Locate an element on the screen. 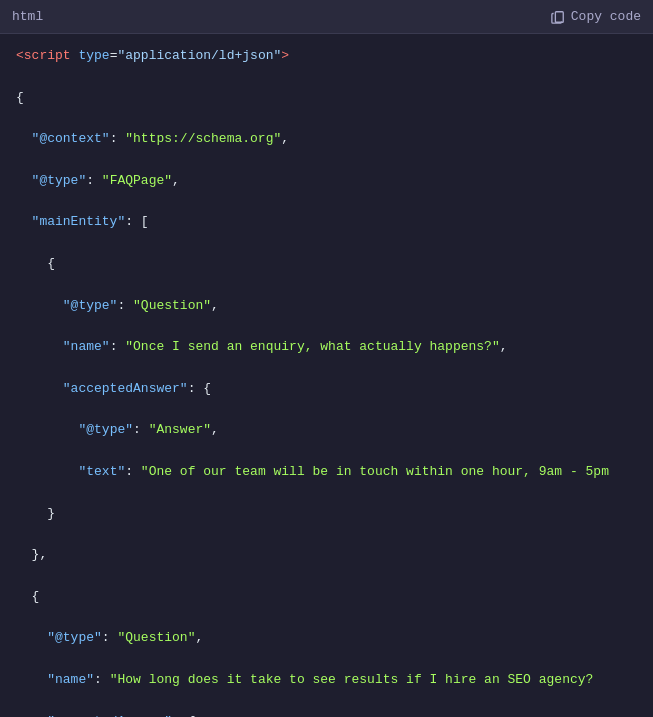 This screenshot has width=653, height=717. line: "@type": "Answer", is located at coordinates (326, 430).